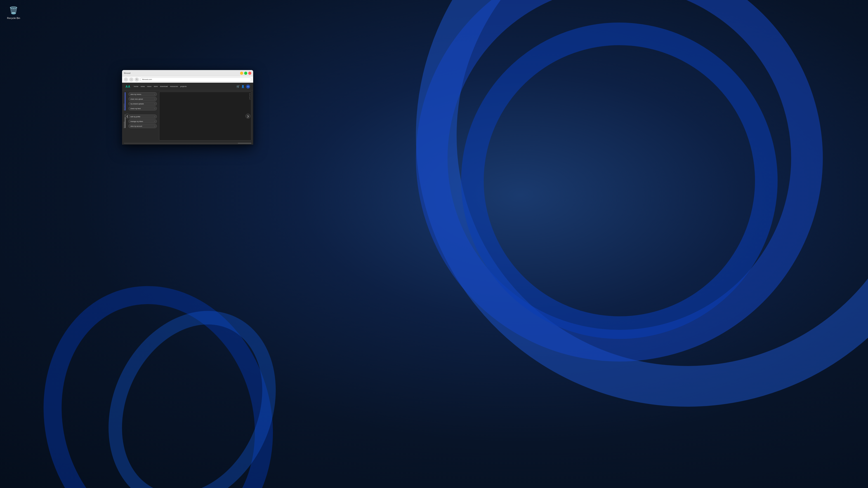  Describe the element at coordinates (127, 73) in the screenshot. I see `browser-title: filmood` at that location.